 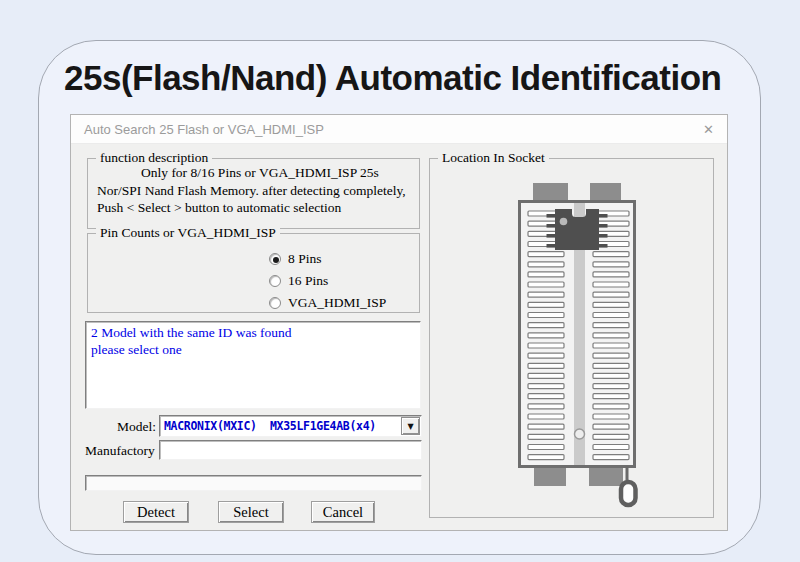 I want to click on radio-8-pins: 8 Pins, so click(x=295, y=259).